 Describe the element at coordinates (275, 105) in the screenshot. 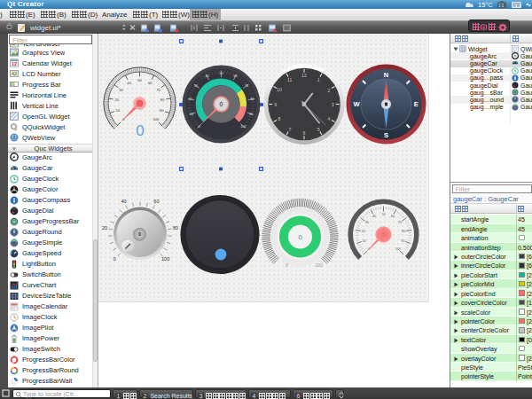

I see `svg-text: 9` at that location.